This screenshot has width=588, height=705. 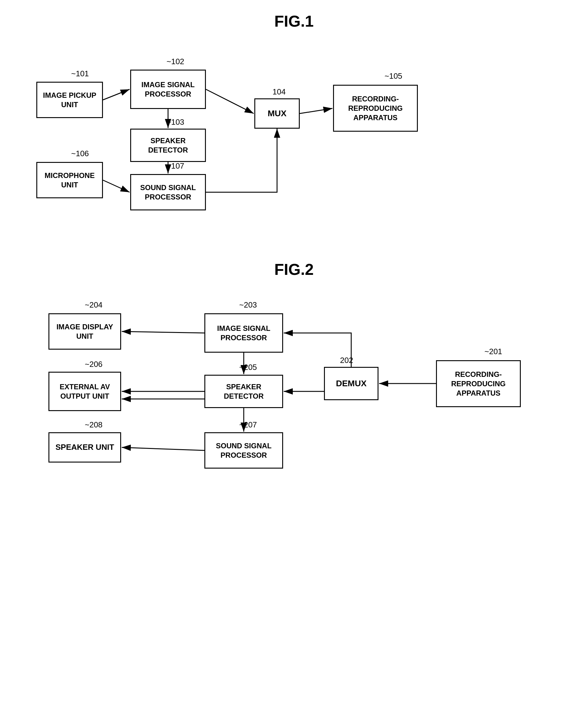 I want to click on block-206: EXTERNAL AVOUTPUT UNIT, so click(x=85, y=391).